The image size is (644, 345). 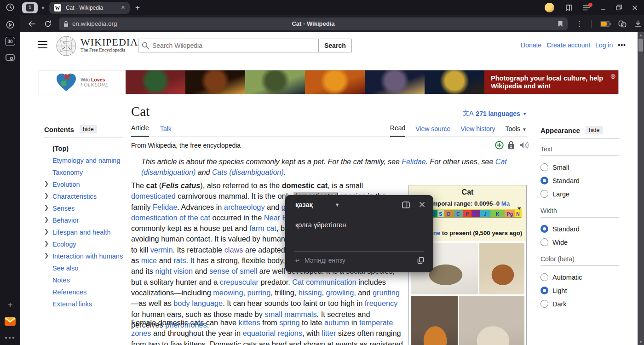 I want to click on radio-color-beta-dark: Dark, so click(x=580, y=304).